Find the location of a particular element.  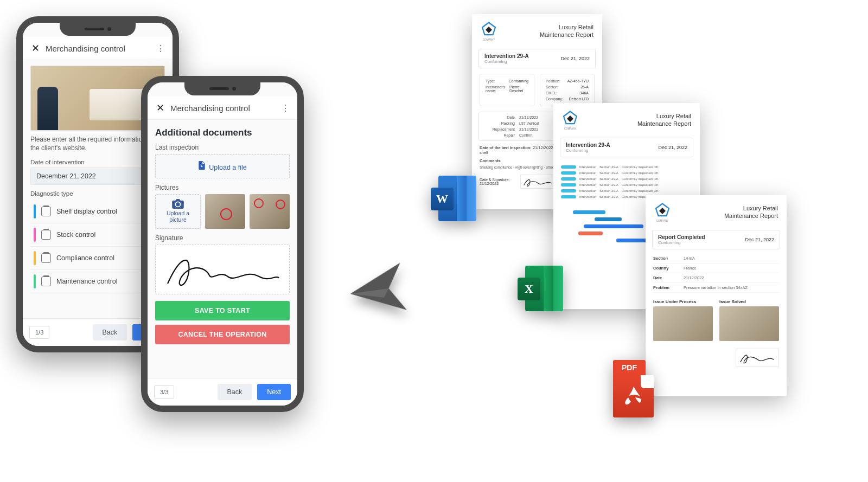

pictures-label: Pictures is located at coordinates (222, 188).